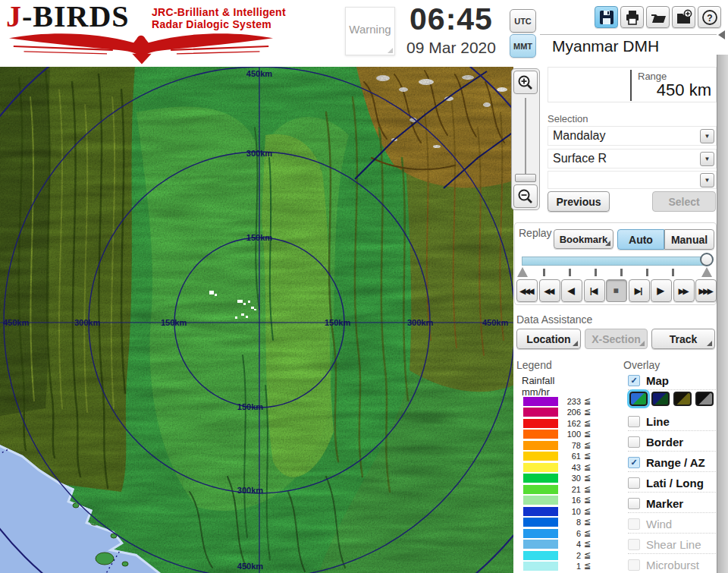  I want to click on legend-row: 21≦, so click(565, 490).